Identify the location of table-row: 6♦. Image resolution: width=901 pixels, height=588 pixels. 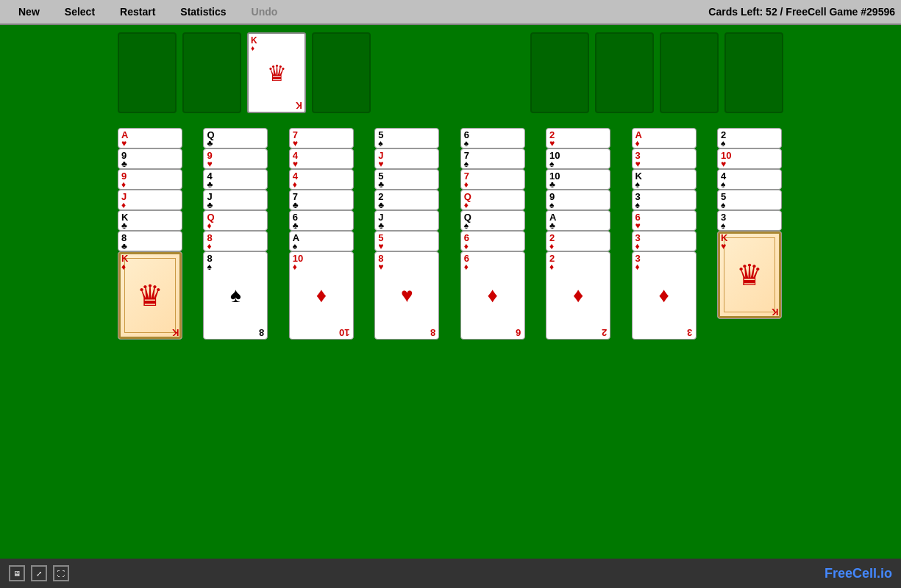
(493, 241).